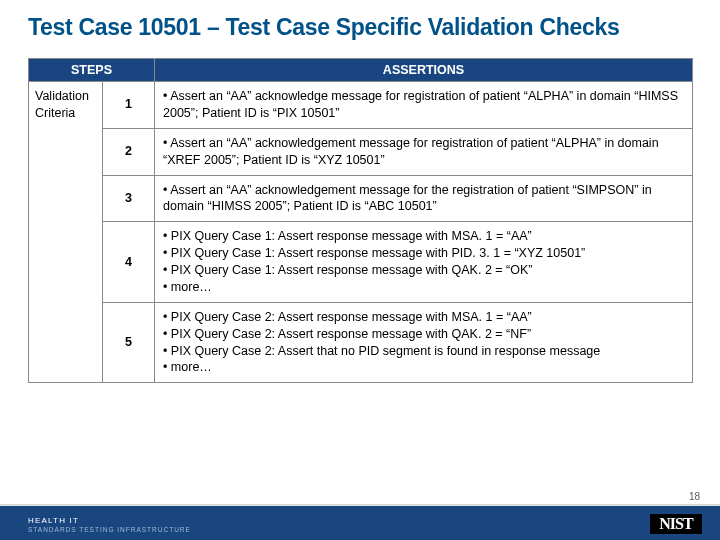 The width and height of the screenshot is (720, 540). Describe the element at coordinates (374, 530) in the screenshot. I see `brand-bottom: STANDARDS TESTING INFRASTRUCTURE` at that location.